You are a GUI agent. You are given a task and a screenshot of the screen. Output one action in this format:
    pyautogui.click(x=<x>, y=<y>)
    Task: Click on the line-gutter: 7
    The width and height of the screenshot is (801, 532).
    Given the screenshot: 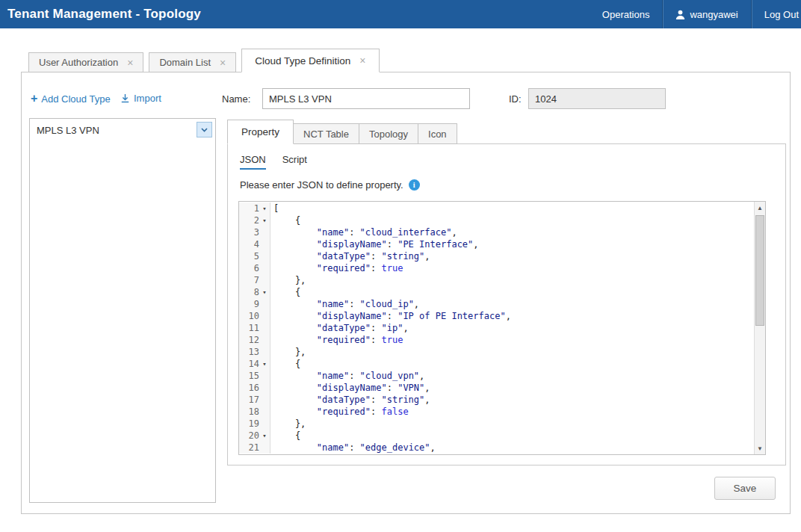 What is the action you would take?
    pyautogui.click(x=255, y=280)
    